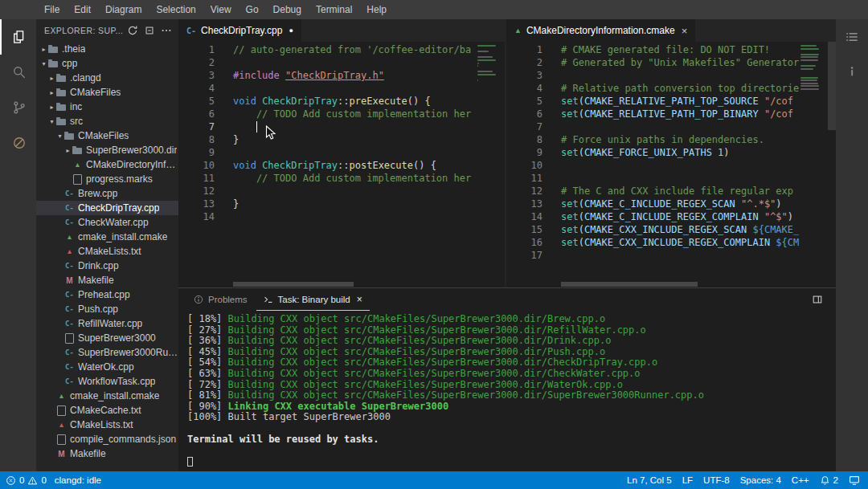  Describe the element at coordinates (108, 107) in the screenshot. I see `tree-item-inc: ▸inc` at that location.